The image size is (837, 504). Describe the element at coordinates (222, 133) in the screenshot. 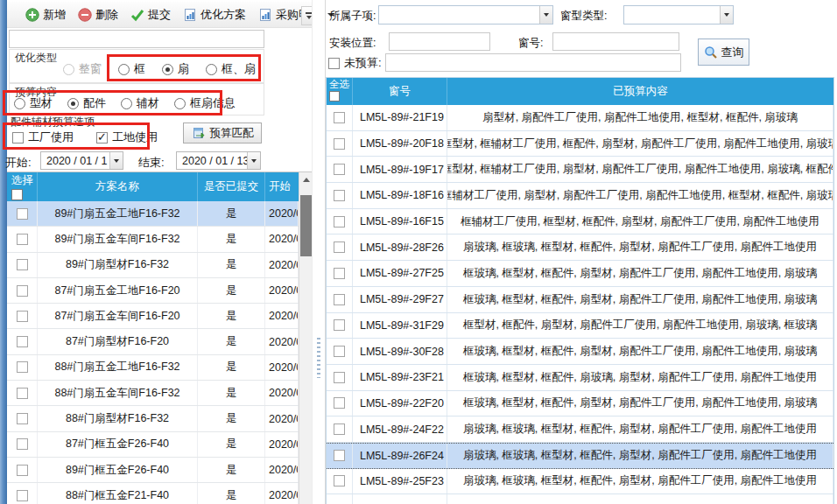

I see `budget-match-button: 预算匹配` at that location.